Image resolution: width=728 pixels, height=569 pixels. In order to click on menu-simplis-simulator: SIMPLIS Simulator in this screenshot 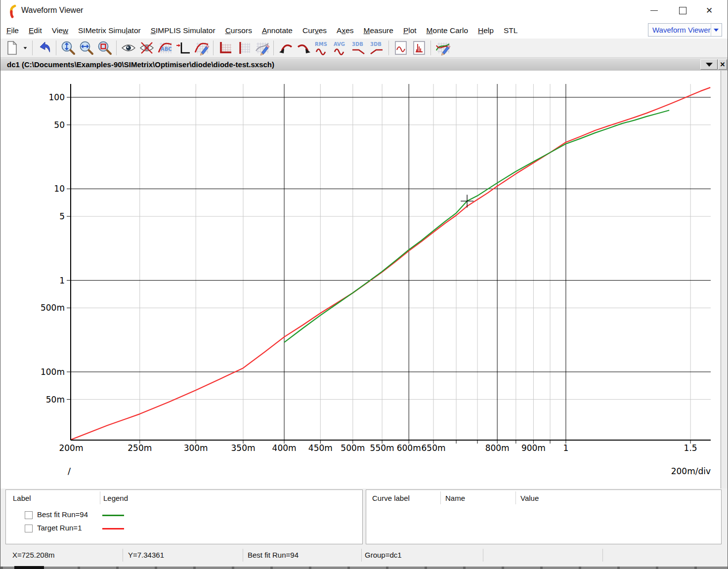, I will do `click(183, 31)`.